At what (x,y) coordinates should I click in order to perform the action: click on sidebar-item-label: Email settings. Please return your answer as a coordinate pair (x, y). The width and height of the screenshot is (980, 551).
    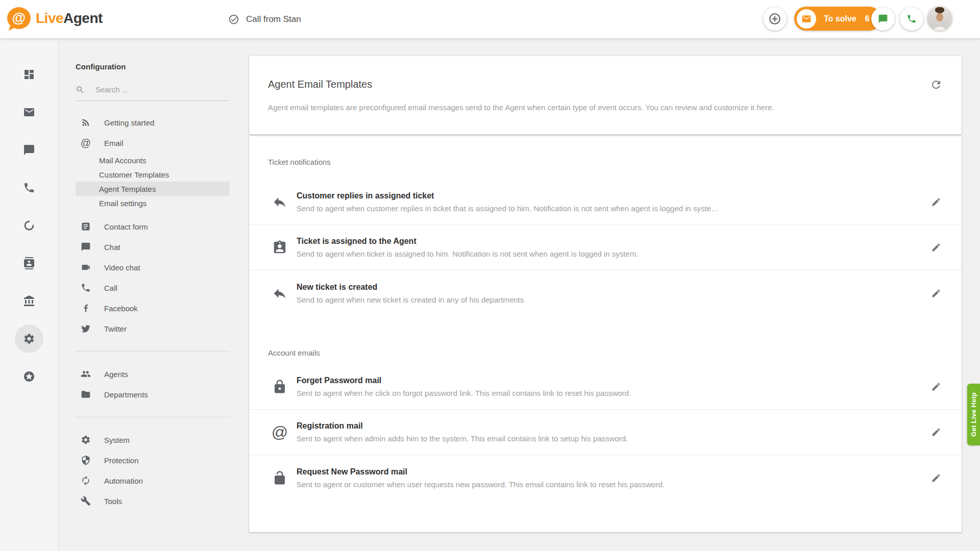
    Looking at the image, I should click on (122, 203).